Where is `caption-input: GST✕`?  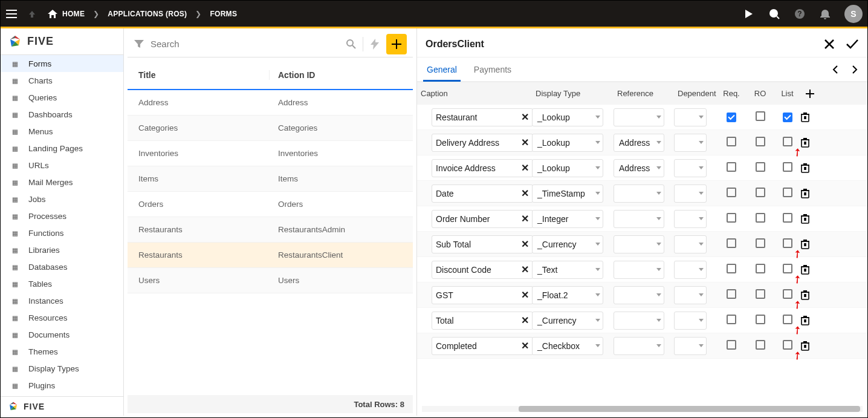 caption-input: GST✕ is located at coordinates (482, 295).